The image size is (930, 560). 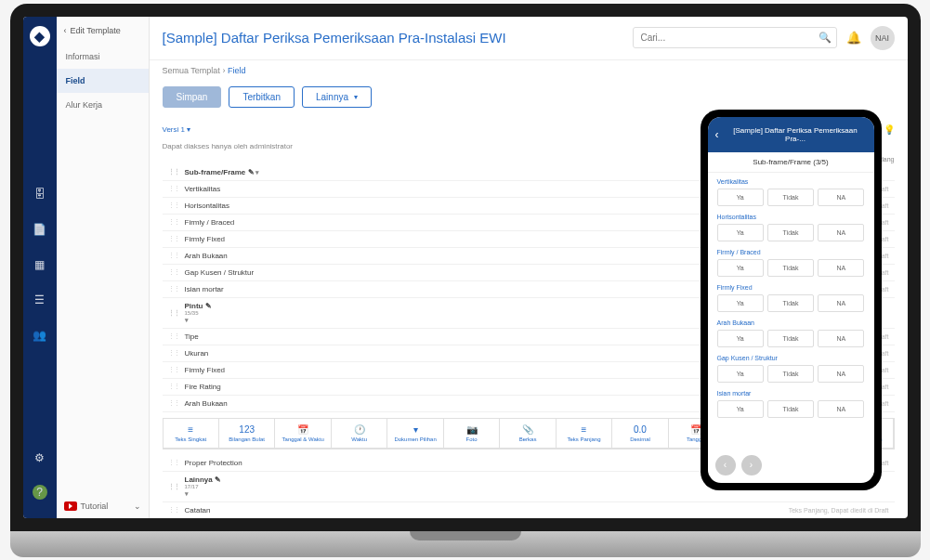 What do you see at coordinates (40, 300) in the screenshot?
I see `list-icon: ☰` at bounding box center [40, 300].